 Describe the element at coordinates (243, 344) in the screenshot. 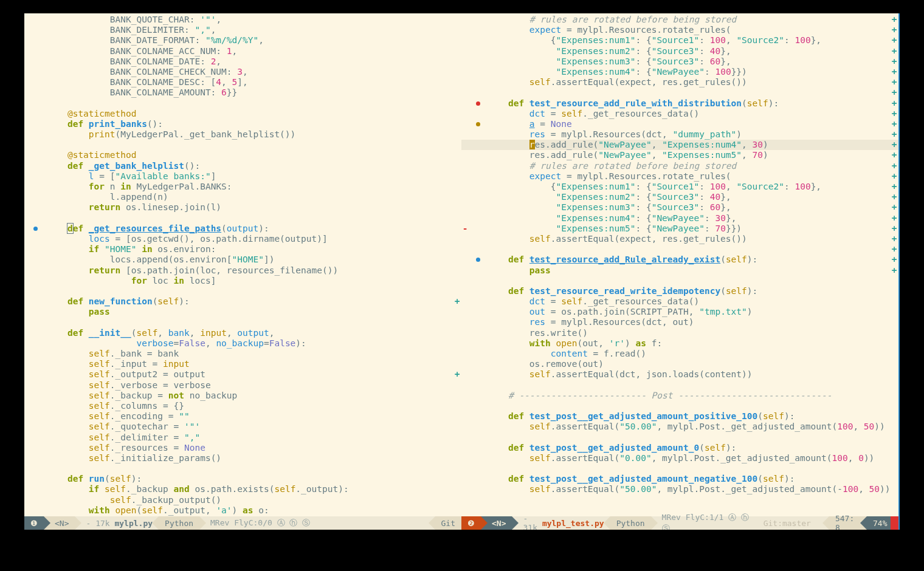

I see `code-line: verbose=False, no_backup=False):` at that location.